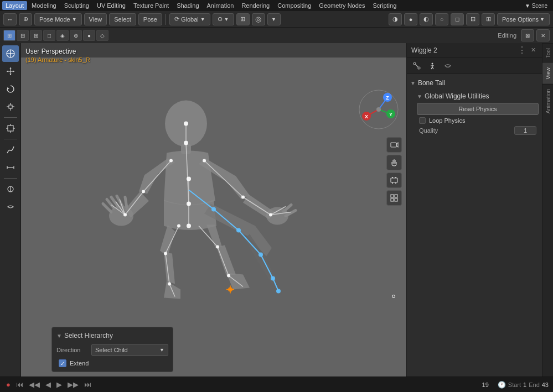 The width and height of the screenshot is (553, 392). What do you see at coordinates (394, 145) in the screenshot?
I see `viewport-camera-btn` at bounding box center [394, 145].